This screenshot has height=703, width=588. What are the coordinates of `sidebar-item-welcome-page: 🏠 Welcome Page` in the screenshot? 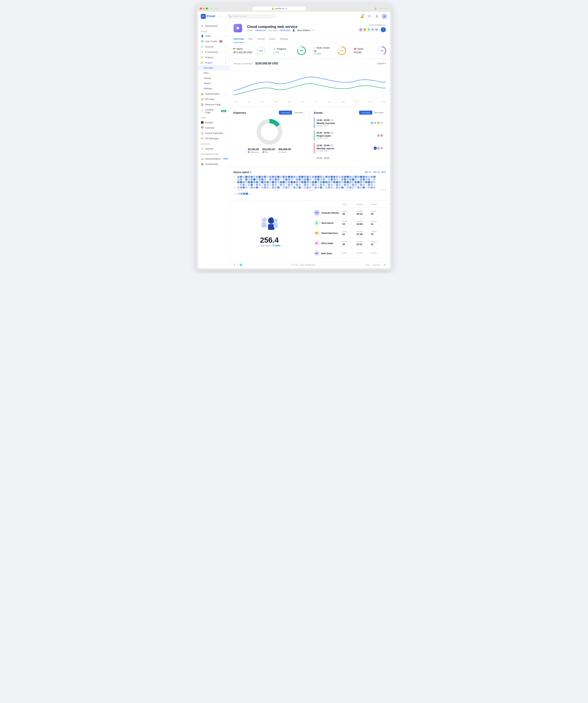 It's located at (214, 104).